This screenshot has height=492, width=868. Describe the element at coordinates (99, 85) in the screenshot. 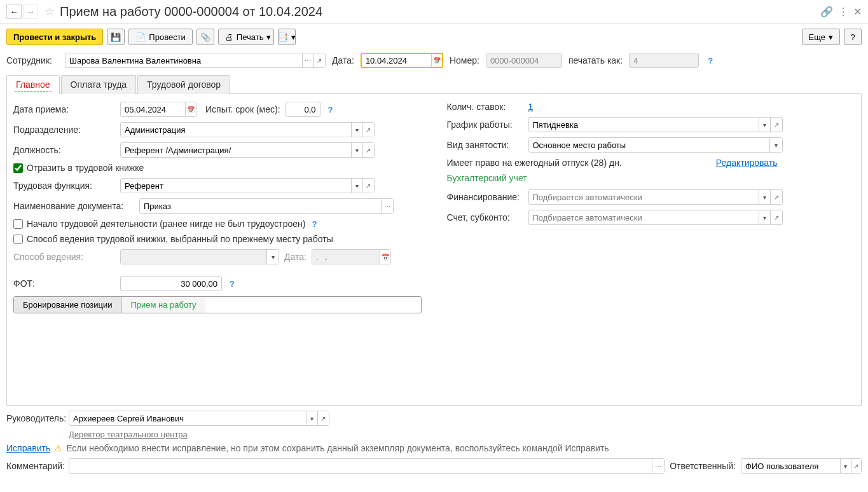

I see `tab-payment: Оплата труда` at that location.